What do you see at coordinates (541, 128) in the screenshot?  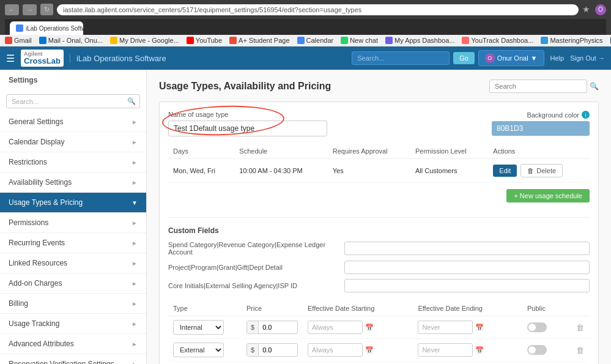 I see `bg-color-input` at bounding box center [541, 128].